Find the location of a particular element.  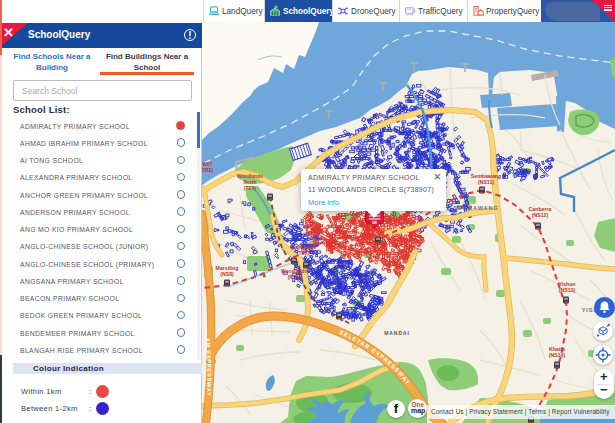

svg-text: Canberra(NS12) is located at coordinates (540, 212).